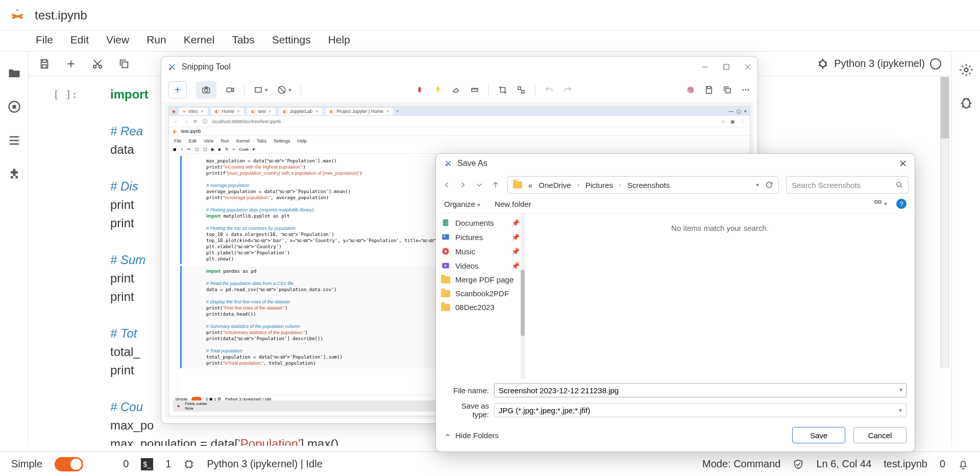 The width and height of the screenshot is (980, 476). I want to click on filetype-select: JPG (*.jpg;*.jpeg;*.jpe;*.jfif)▾, so click(700, 410).